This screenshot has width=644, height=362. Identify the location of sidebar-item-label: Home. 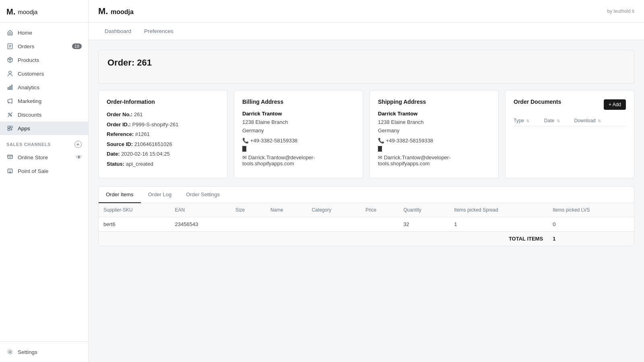
(25, 33).